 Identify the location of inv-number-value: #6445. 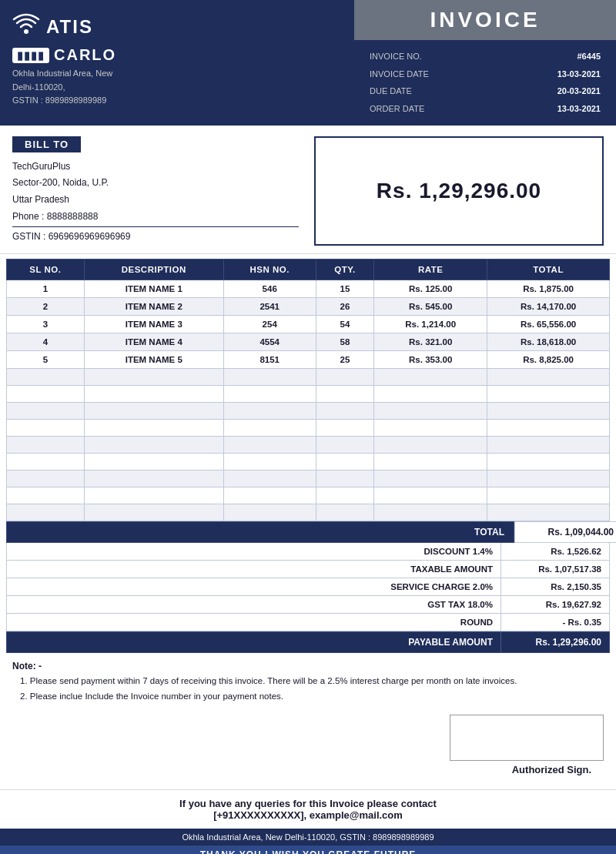
(553, 57).